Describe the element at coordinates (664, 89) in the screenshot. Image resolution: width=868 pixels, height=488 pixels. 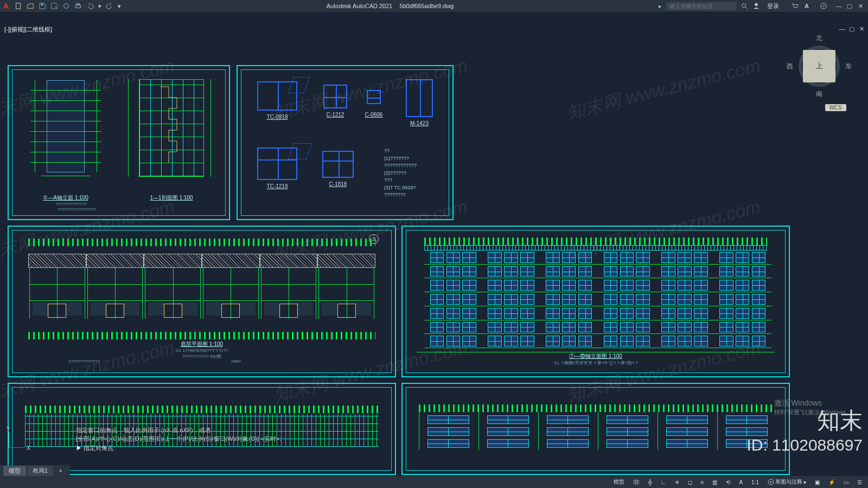
I see `watermark: 知末网 www.znzmo.com` at that location.